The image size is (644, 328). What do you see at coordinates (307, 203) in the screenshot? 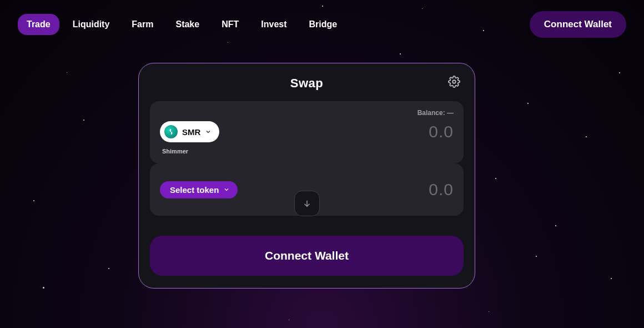
I see `arrow-down-icon` at bounding box center [307, 203].